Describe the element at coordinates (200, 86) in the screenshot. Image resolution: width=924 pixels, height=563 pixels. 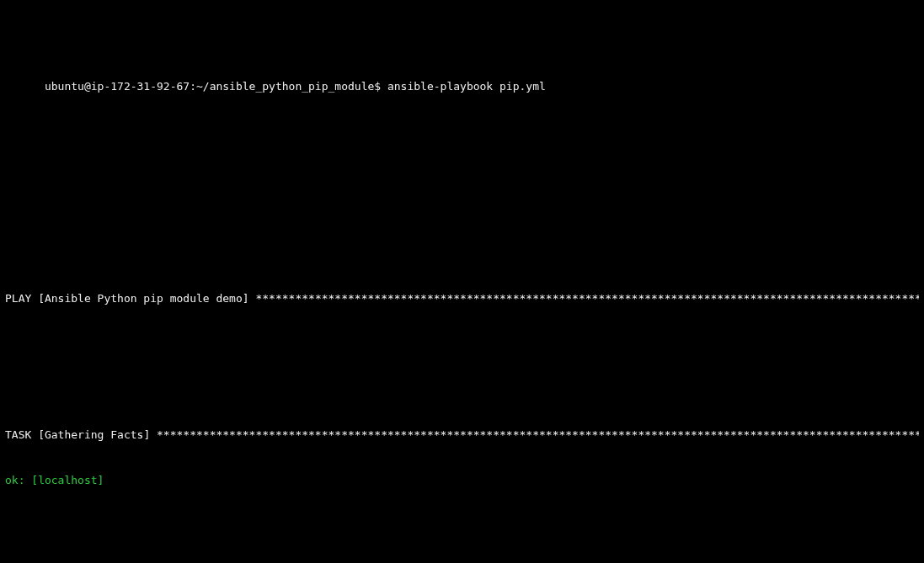
I see `prompt-tilde: ~` at that location.